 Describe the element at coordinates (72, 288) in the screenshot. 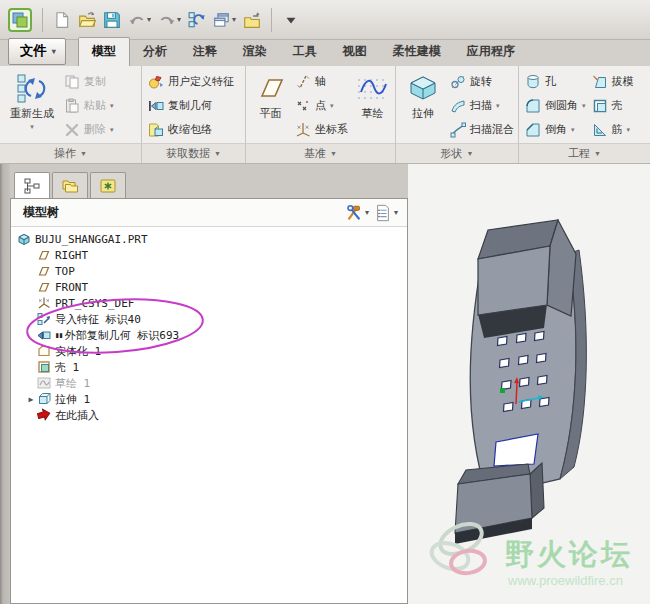

I see `tree-item-label: FRONT` at that location.